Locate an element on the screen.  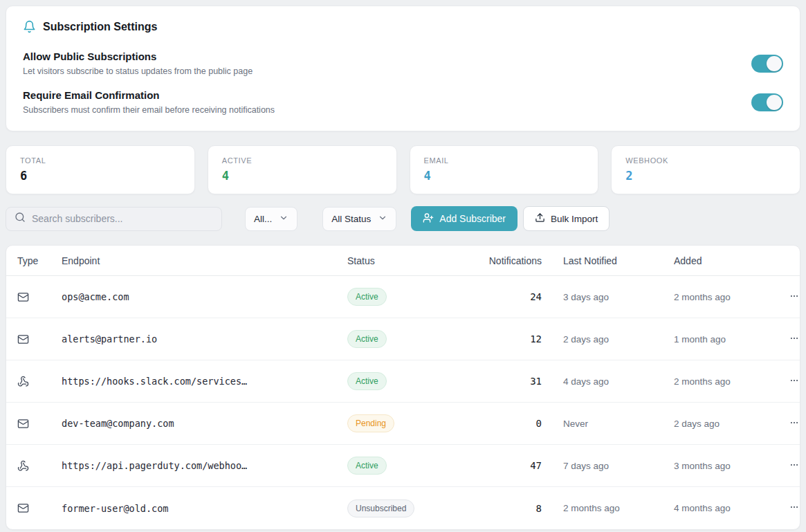
status-filter-value: All Status is located at coordinates (351, 219).